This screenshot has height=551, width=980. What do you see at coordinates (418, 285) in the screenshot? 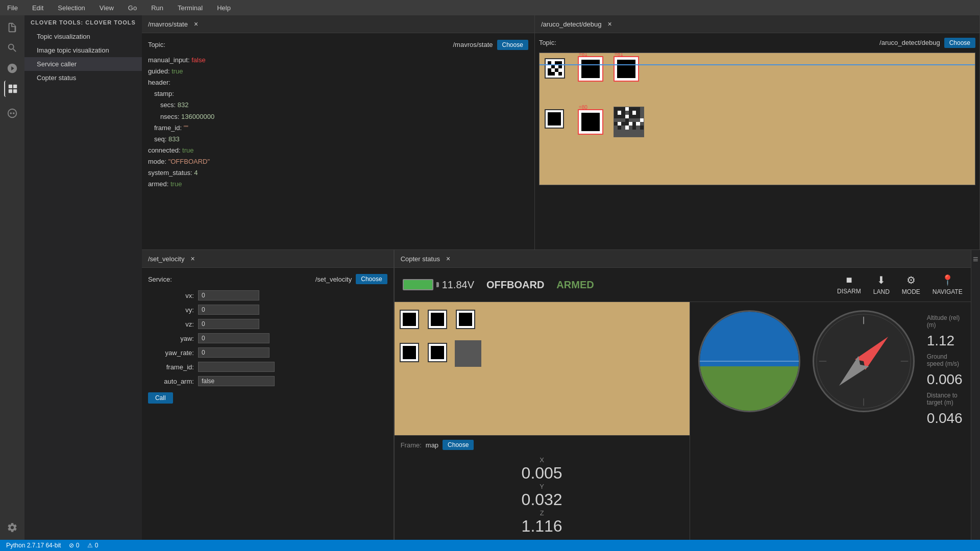
I see `battery-bar` at bounding box center [418, 285].